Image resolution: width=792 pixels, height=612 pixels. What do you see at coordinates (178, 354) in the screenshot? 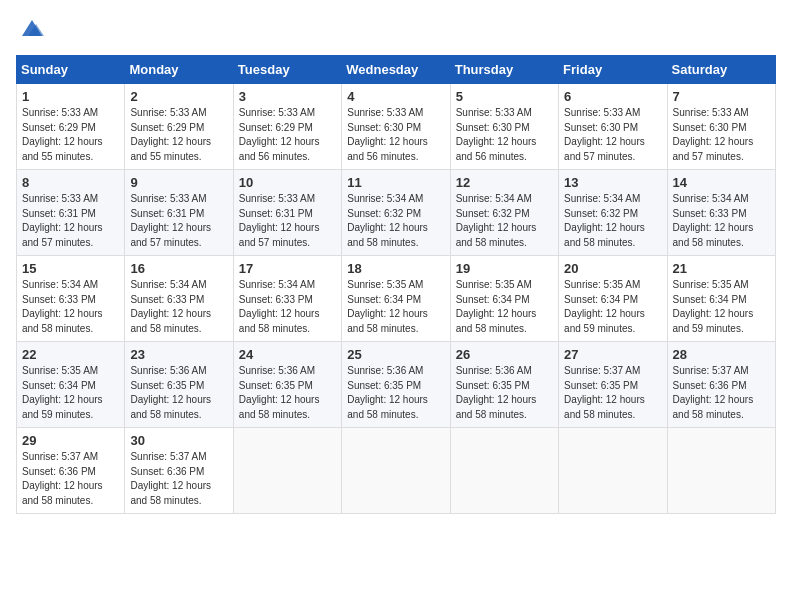
I see `day-number: 23` at bounding box center [178, 354].